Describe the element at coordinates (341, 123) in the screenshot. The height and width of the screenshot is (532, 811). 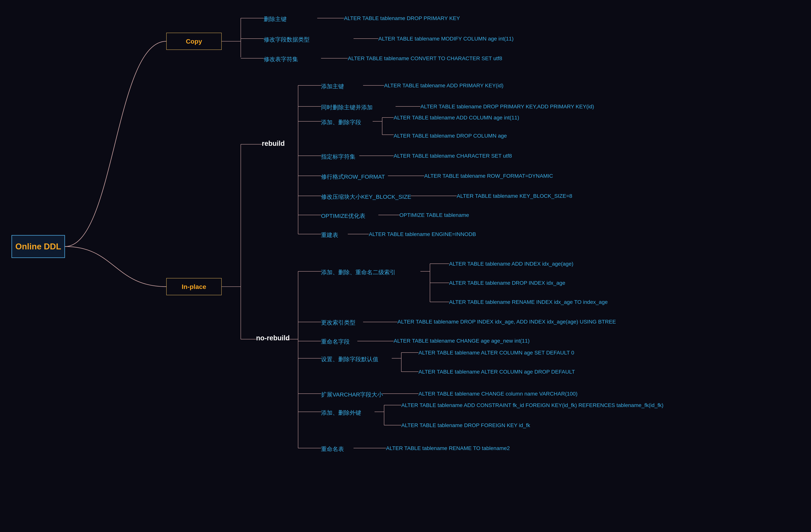
I see `leaf-添加删除字段: 添加、删除字段` at that location.